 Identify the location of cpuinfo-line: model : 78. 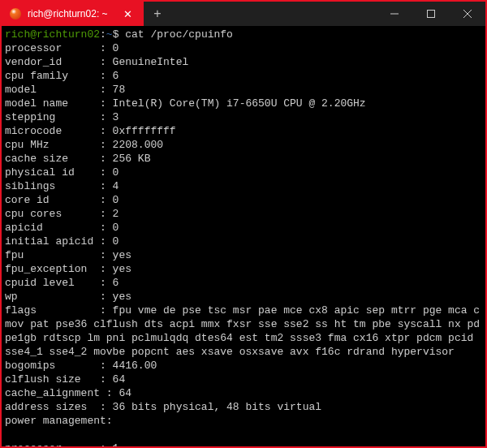
(244, 89).